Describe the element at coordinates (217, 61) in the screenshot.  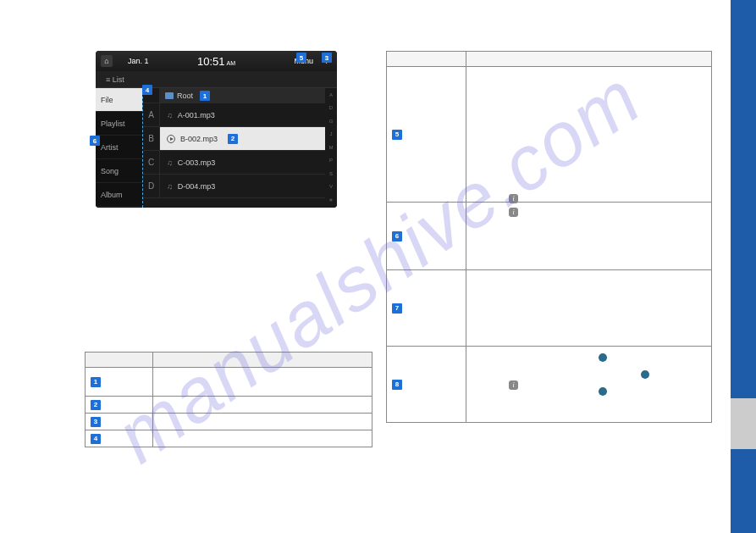
I see `time-label: 10:51AM` at that location.